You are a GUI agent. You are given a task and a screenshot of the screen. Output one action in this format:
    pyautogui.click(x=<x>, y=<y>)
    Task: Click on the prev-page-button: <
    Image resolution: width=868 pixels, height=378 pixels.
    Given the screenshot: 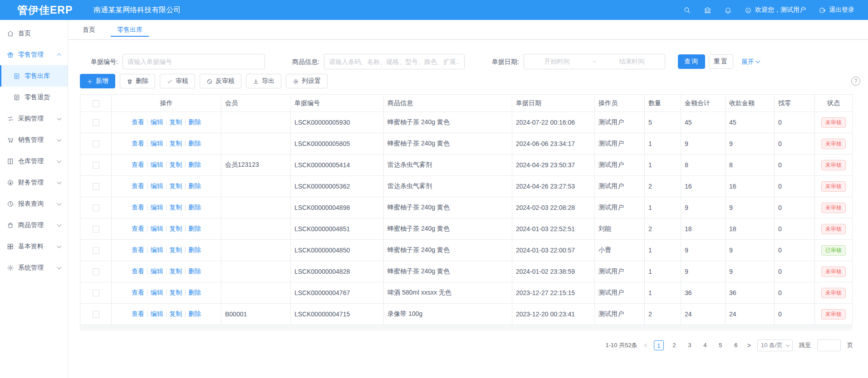 What is the action you would take?
    pyautogui.click(x=646, y=345)
    